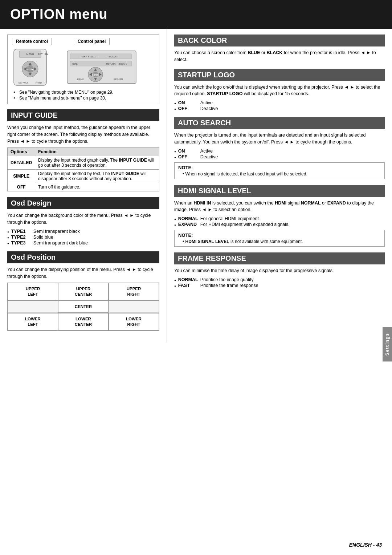 The width and height of the screenshot is (392, 555). I want to click on startup-logo-bullets: ● ON Active ● OFF Deactive, so click(279, 106).